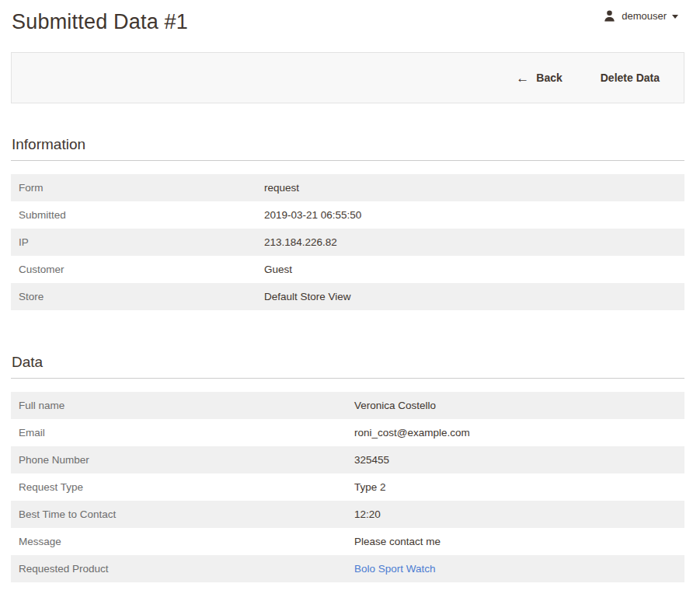 The height and width of the screenshot is (601, 700). I want to click on row-value: Bolo Sport Watch, so click(395, 569).